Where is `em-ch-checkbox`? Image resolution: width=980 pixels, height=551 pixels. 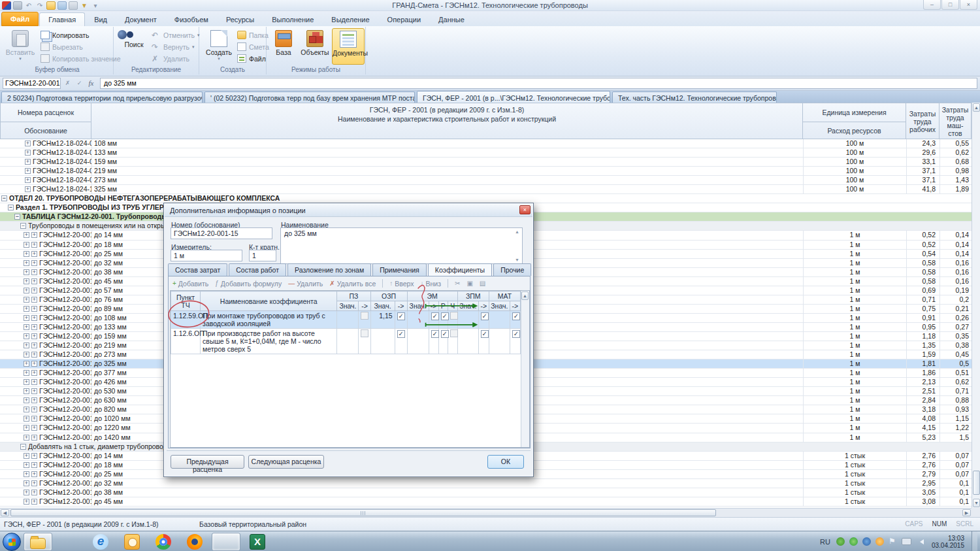
em-ch-checkbox is located at coordinates (454, 316).